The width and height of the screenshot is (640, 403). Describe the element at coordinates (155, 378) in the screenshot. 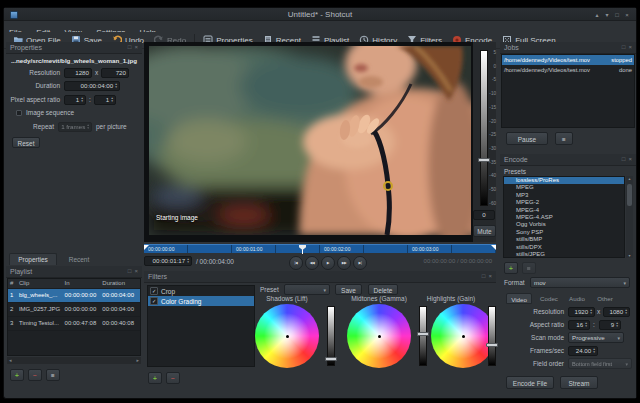

I see `filter-add-button: +` at that location.